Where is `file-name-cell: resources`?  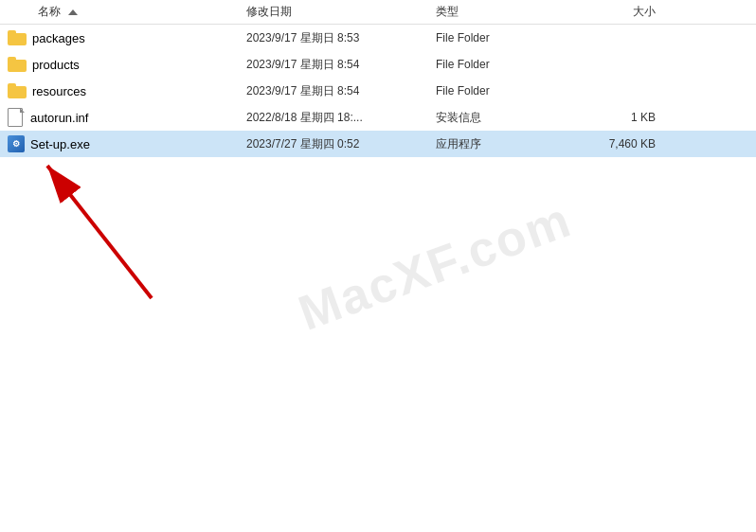
file-name-cell: resources is located at coordinates (123, 91).